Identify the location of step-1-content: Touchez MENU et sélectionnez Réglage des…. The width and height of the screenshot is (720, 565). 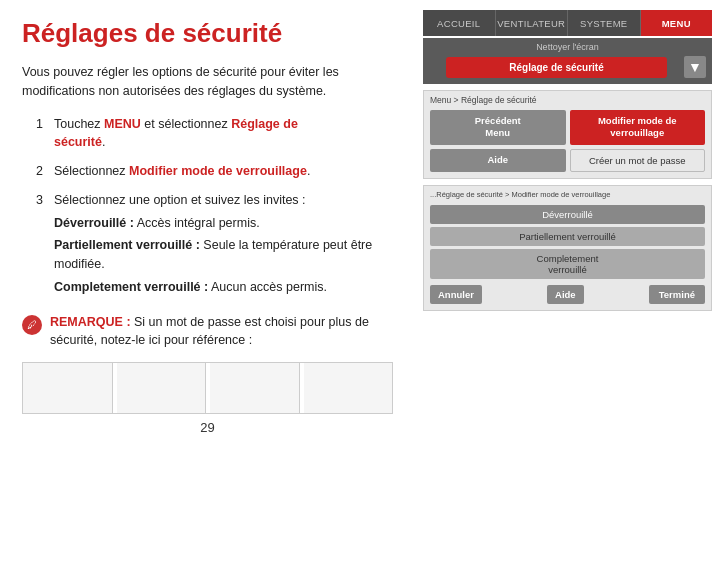
(224, 134).